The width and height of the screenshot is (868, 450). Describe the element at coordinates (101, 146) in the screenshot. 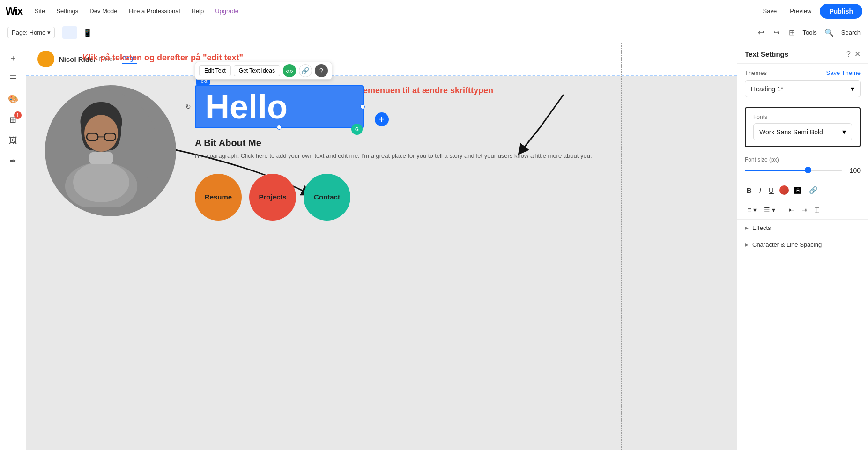

I see `person-silhouette` at that location.